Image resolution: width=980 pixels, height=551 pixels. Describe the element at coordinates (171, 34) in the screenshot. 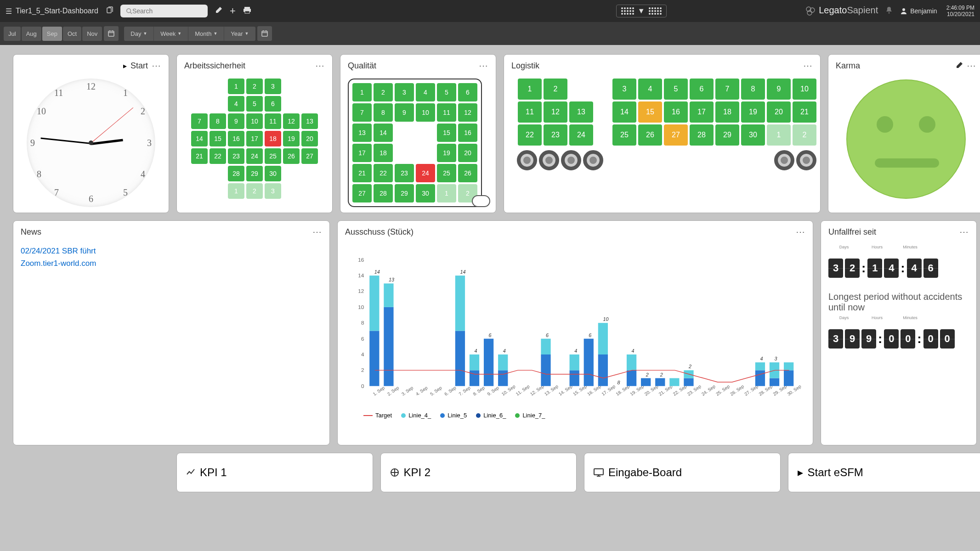

I see `range-Week: Week ▼` at that location.